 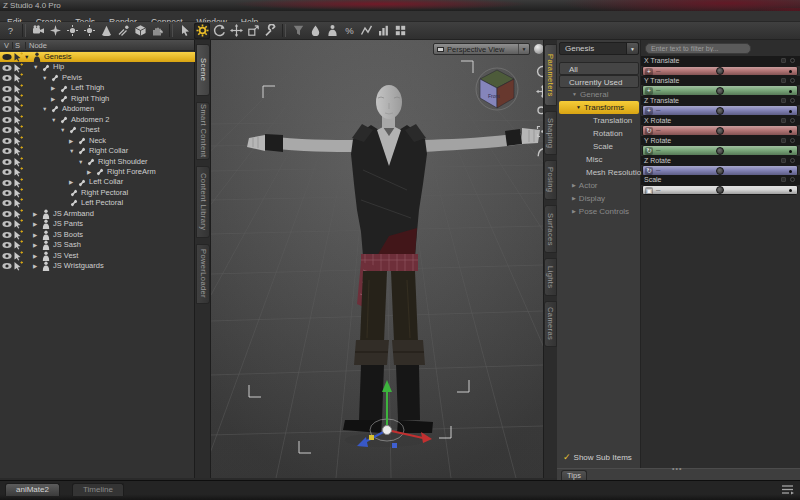 What do you see at coordinates (539, 152) in the screenshot?
I see `reset-view-icon` at bounding box center [539, 152].